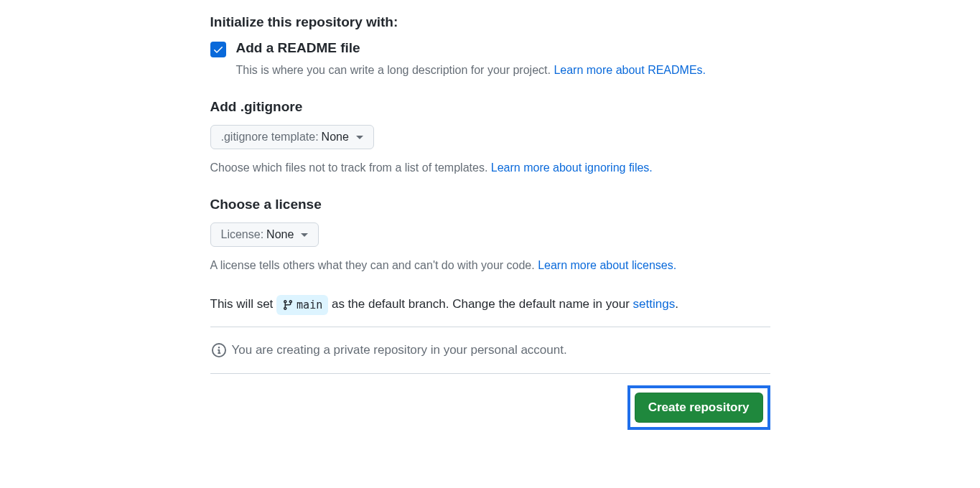  I want to click on readme-checkbox, so click(218, 50).